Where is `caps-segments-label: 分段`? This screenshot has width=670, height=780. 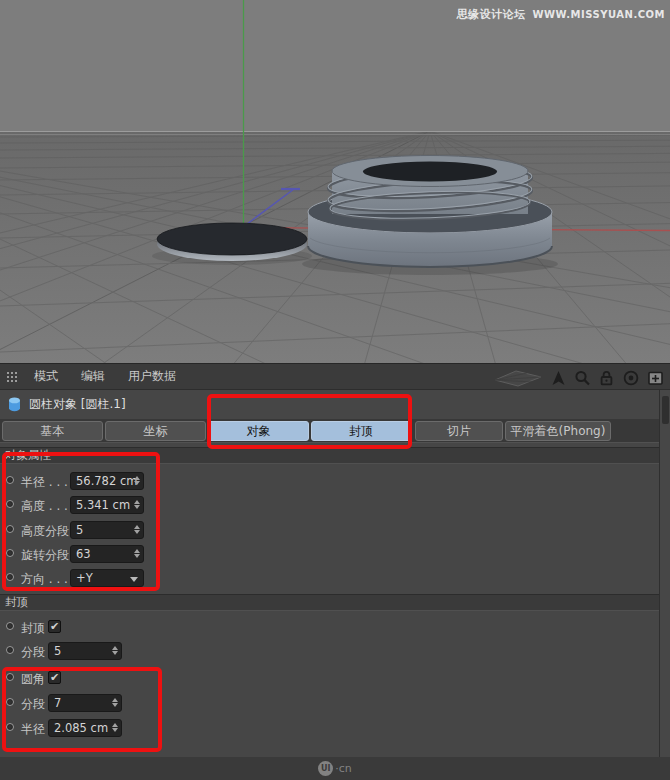 caps-segments-label: 分段 is located at coordinates (33, 652).